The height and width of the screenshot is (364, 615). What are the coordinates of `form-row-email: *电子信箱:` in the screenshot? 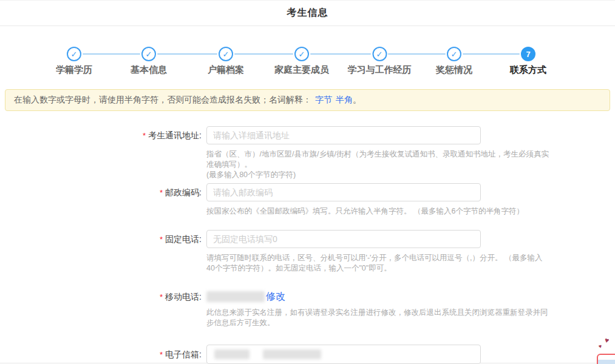 It's located at (240, 354).